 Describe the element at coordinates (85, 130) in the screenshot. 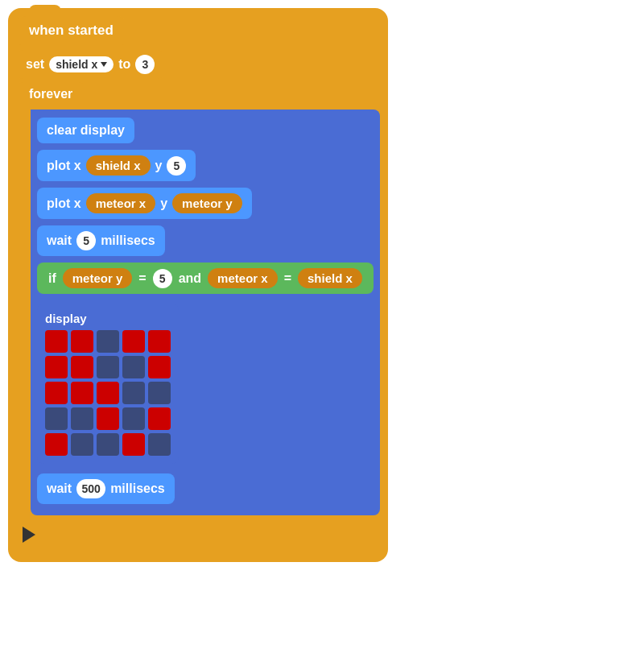

I see `clear-display-label: clear display` at that location.